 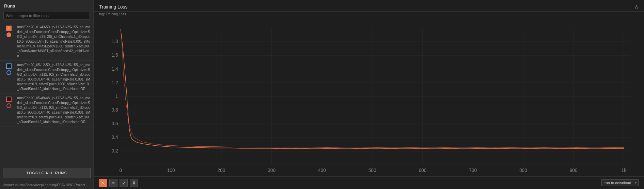 What do you see at coordinates (473, 171) in the screenshot?
I see `svg-text: 700` at bounding box center [473, 171].